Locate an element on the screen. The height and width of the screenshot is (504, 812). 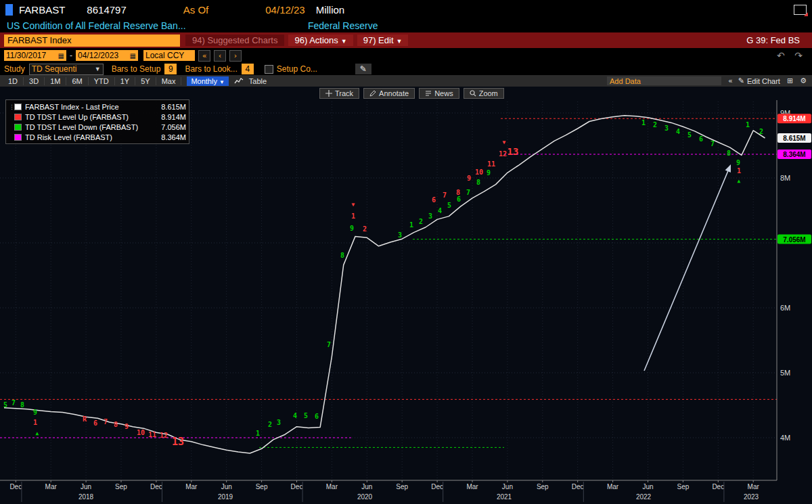
news-lines-icon is located at coordinates (428, 93).